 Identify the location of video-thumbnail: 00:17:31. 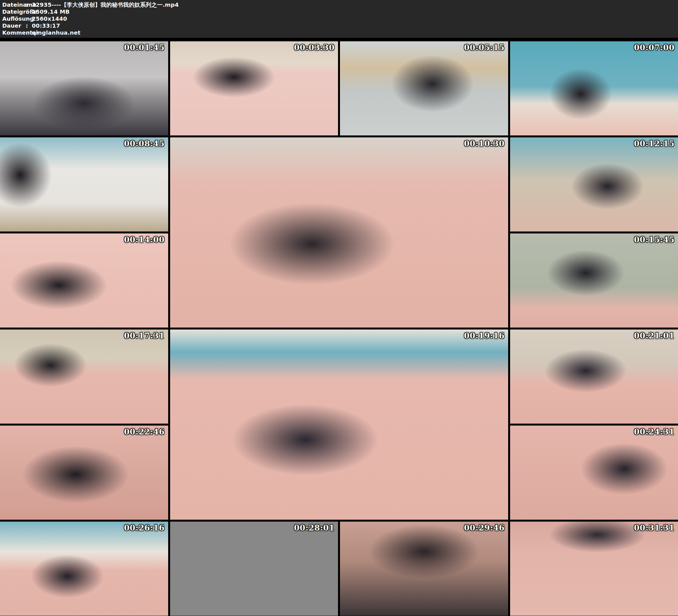
(84, 377).